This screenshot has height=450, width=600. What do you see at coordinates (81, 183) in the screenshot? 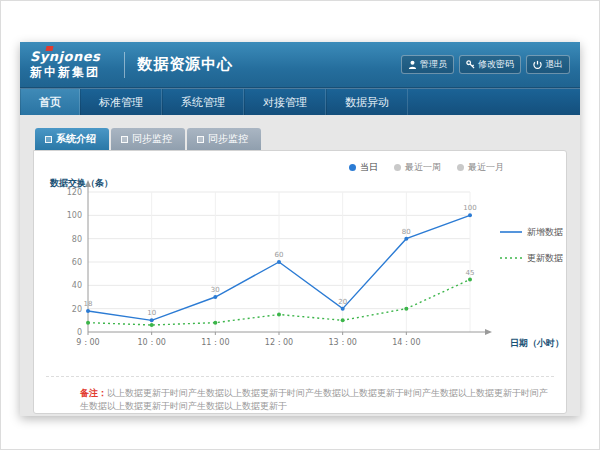
I see `svg-text: 数据交换（条）` at bounding box center [81, 183].